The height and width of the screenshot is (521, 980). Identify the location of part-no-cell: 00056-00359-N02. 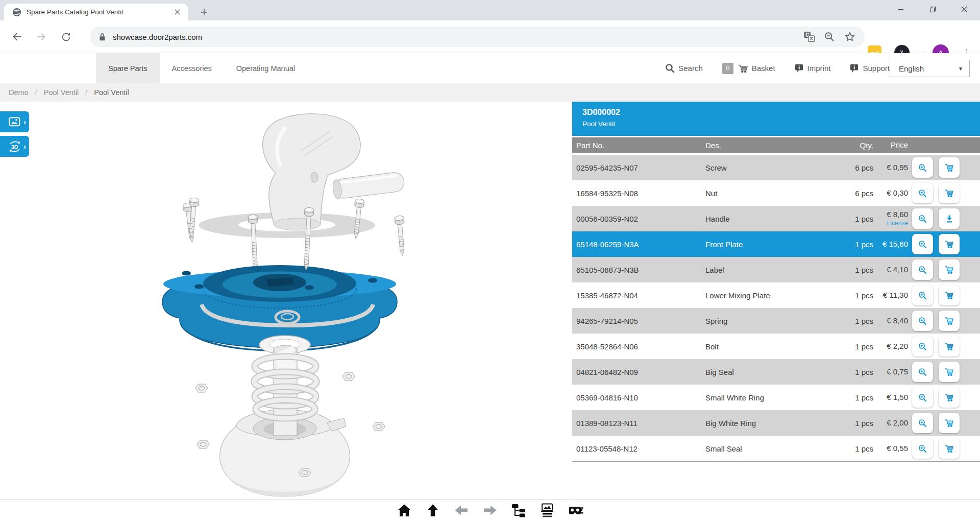
(641, 219).